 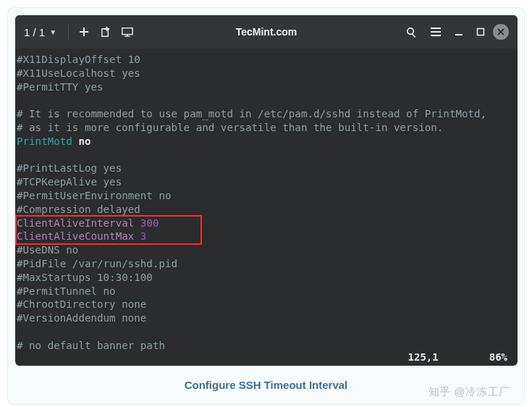 I want to click on new-window-icon, so click(x=106, y=32).